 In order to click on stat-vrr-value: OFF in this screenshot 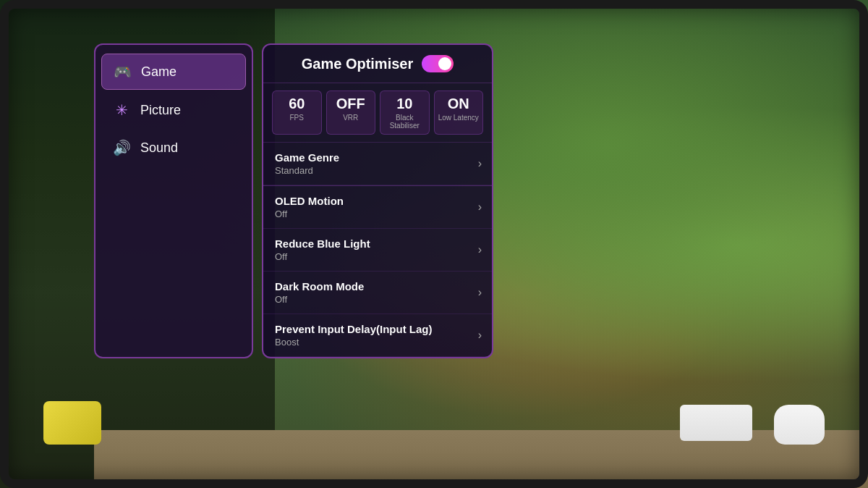, I will do `click(352, 104)`.